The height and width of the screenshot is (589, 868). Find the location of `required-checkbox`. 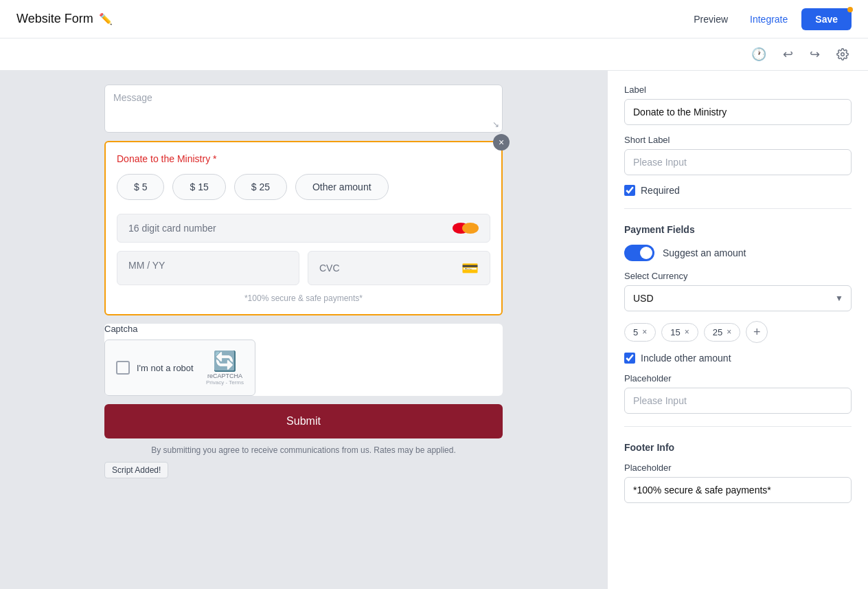

required-checkbox is located at coordinates (630, 190).